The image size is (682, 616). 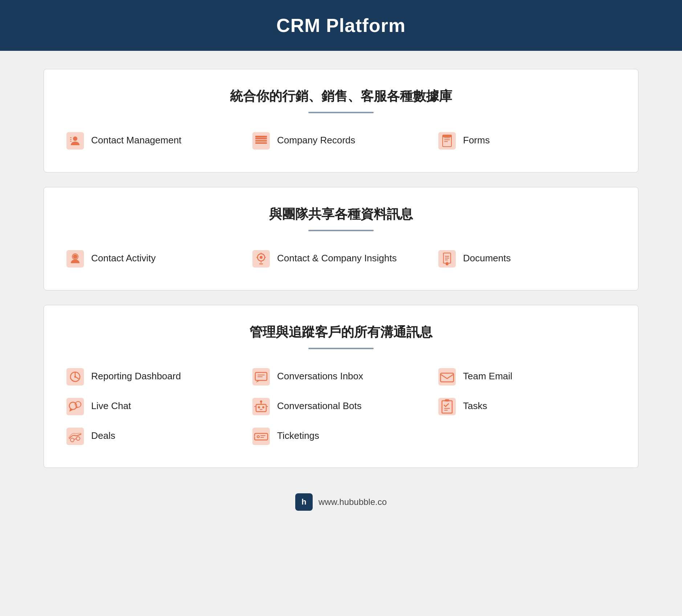 I want to click on page-header: CRM Platform, so click(x=341, y=25).